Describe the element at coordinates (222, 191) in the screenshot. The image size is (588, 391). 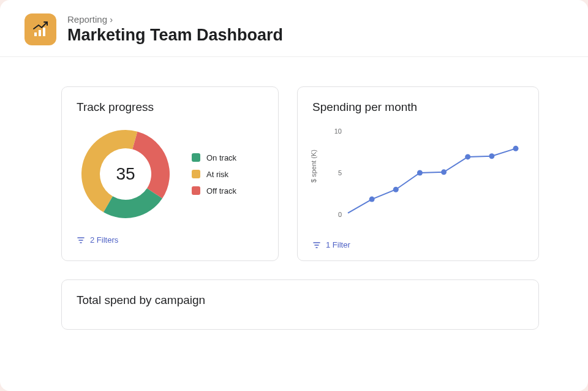
I see `legend-label: Off track` at that location.